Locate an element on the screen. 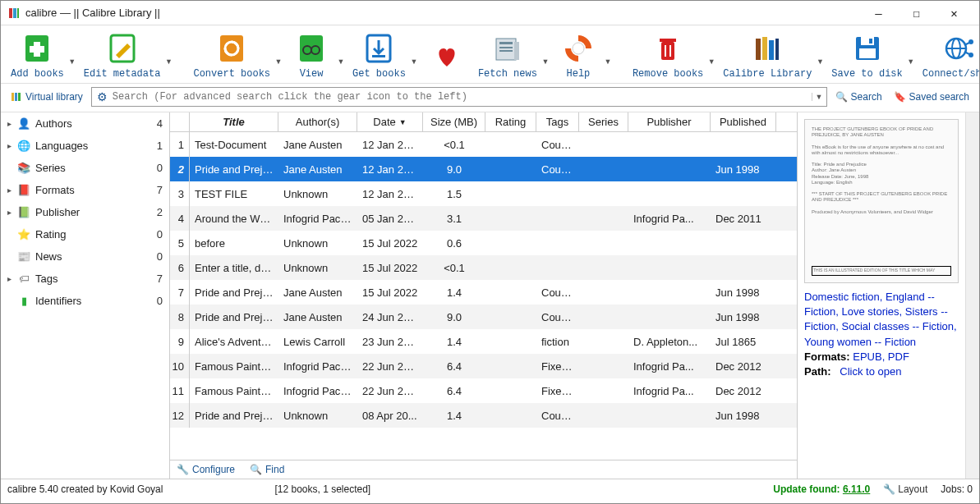  saved-search-button: 🔖 Saved search is located at coordinates (932, 97).